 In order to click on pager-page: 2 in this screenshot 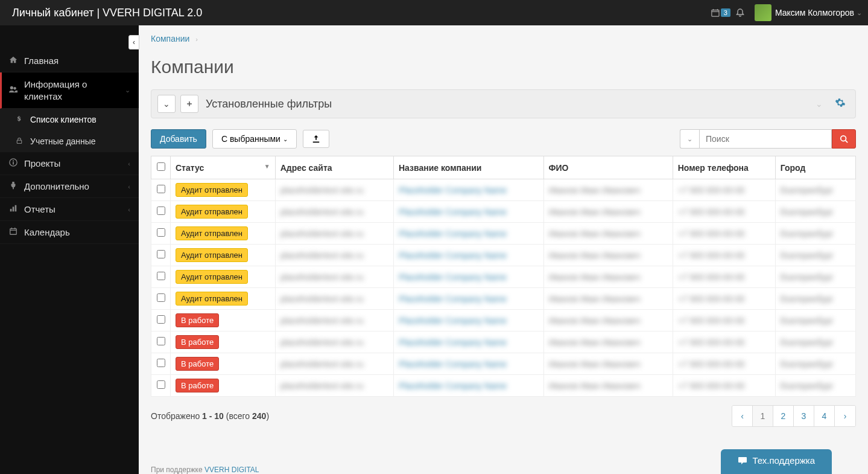, I will do `click(784, 416)`.